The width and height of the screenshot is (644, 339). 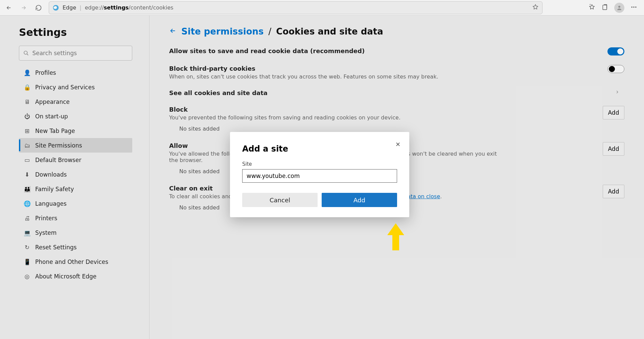 What do you see at coordinates (59, 145) in the screenshot?
I see `nav-label: Site Permissions` at bounding box center [59, 145].